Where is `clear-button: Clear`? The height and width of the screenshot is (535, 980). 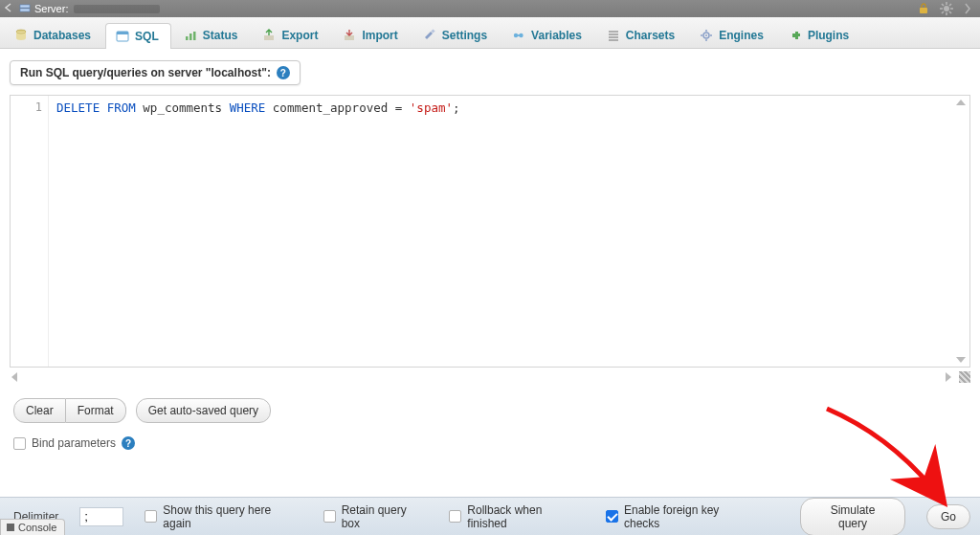
clear-button: Clear is located at coordinates (40, 411).